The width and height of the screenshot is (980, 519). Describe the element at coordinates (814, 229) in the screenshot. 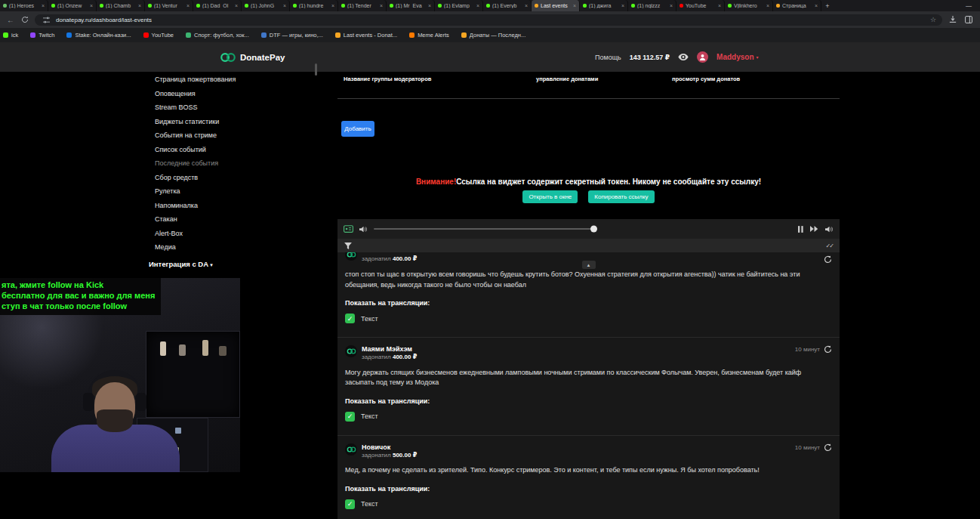

I see `skip-forward-icon` at that location.